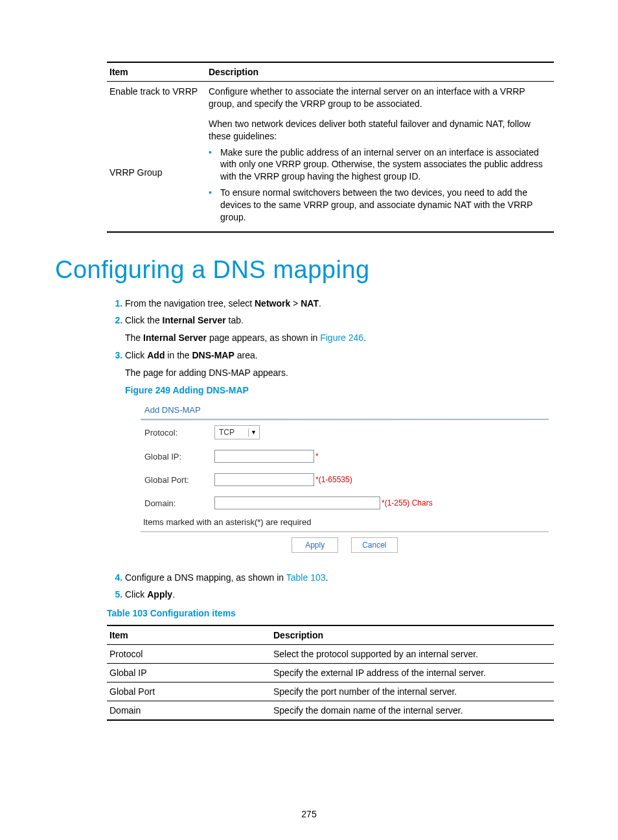  Describe the element at coordinates (341, 373) in the screenshot. I see `text: The page for adding DNS-MAP appears.` at that location.